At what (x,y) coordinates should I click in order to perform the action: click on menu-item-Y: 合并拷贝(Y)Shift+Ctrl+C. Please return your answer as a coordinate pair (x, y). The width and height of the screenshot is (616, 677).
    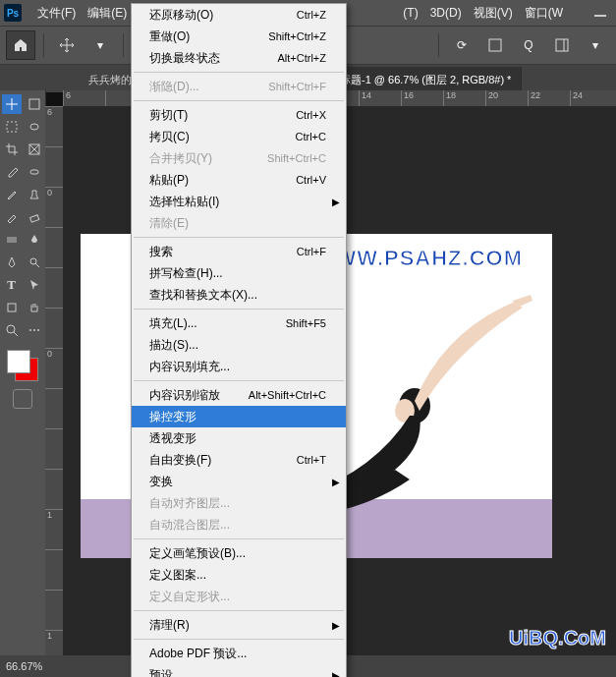
    Looking at the image, I should click on (239, 158).